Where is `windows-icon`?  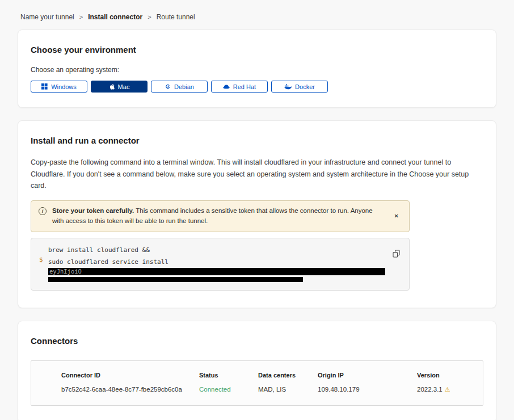
windows-icon is located at coordinates (44, 86).